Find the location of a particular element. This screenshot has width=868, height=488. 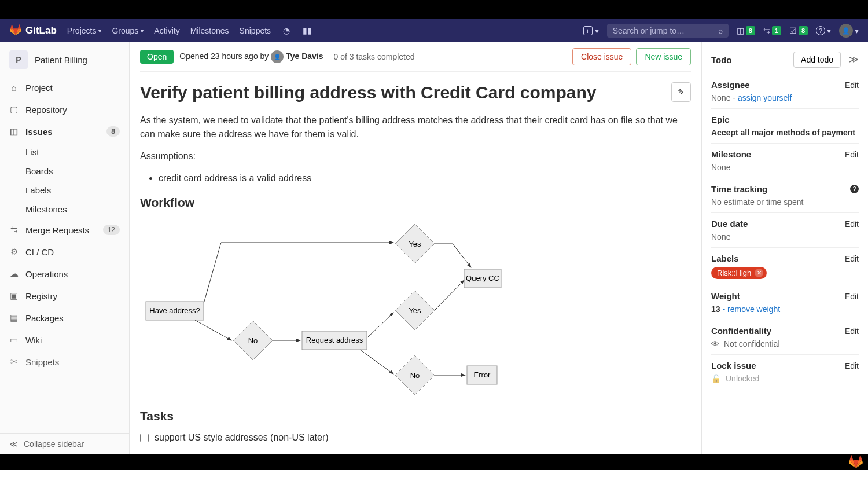

search-input is located at coordinates (665, 31).